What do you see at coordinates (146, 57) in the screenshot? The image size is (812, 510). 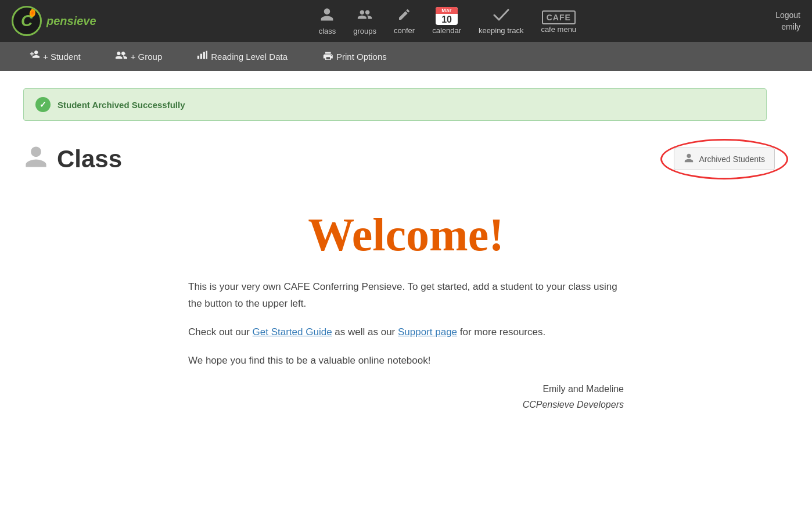 I see `add-group-label: + Group` at bounding box center [146, 57].